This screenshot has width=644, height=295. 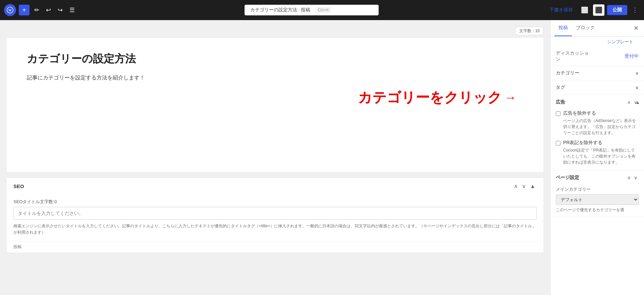 I want to click on toolbar-center: カテゴリーの設定方法 · 投稿 Ctrl+K, so click(x=311, y=10).